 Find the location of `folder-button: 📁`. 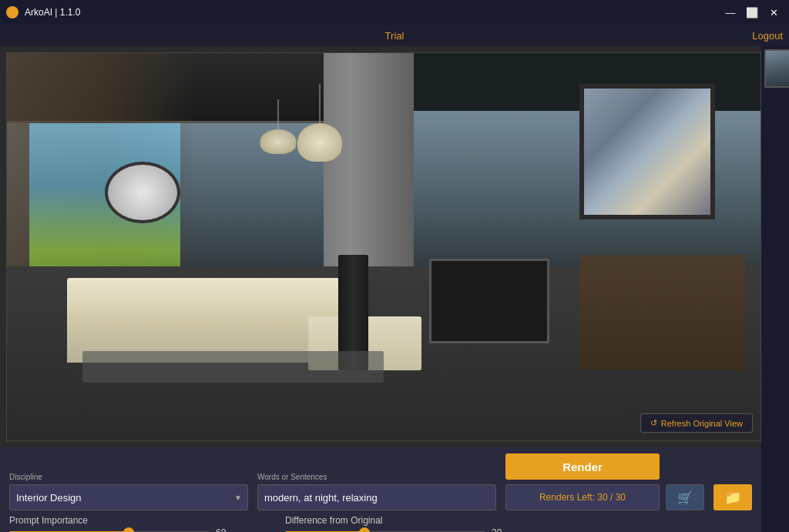

folder-button: 📁 is located at coordinates (733, 497).